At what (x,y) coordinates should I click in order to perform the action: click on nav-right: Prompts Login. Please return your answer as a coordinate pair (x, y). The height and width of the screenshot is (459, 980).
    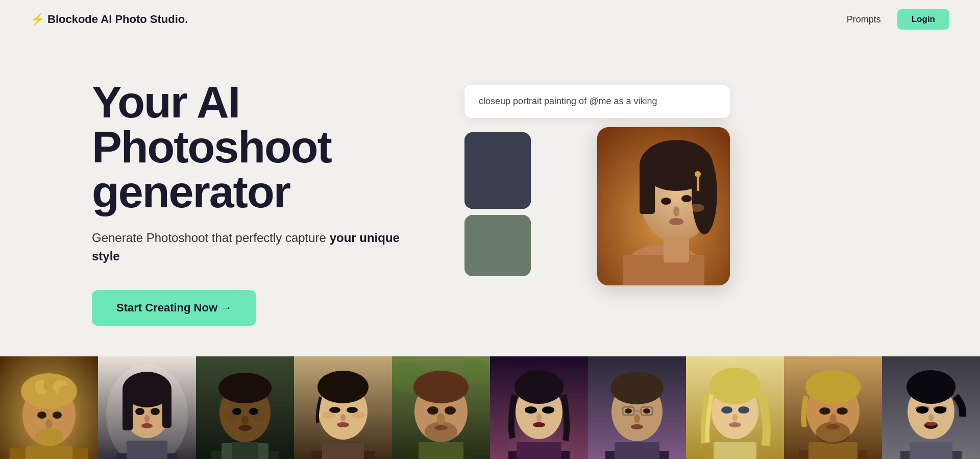
    Looking at the image, I should click on (898, 19).